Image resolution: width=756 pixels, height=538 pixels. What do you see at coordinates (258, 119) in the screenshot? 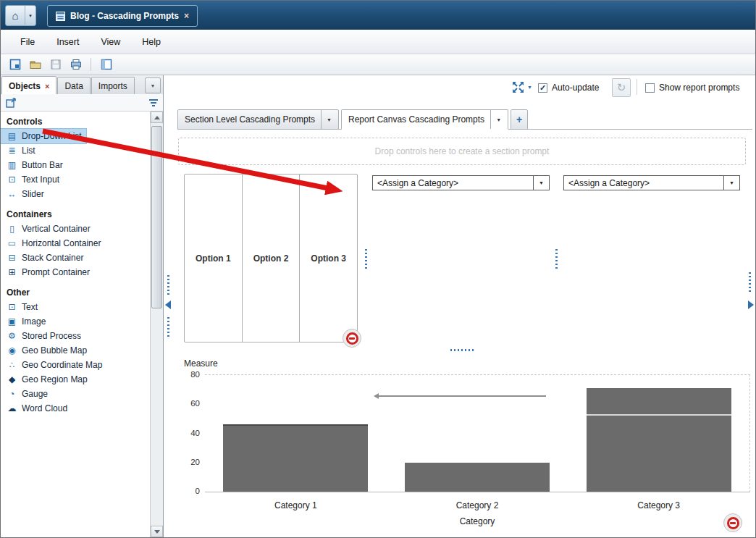
I see `section-tab-section-level: Section Level Cascading Prompts ▼` at bounding box center [258, 119].